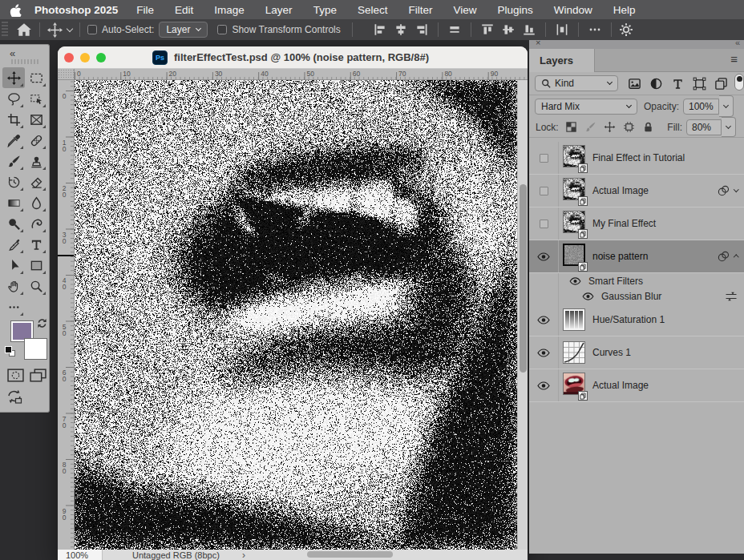 The image size is (744, 560). I want to click on distribute-icon, so click(562, 30).